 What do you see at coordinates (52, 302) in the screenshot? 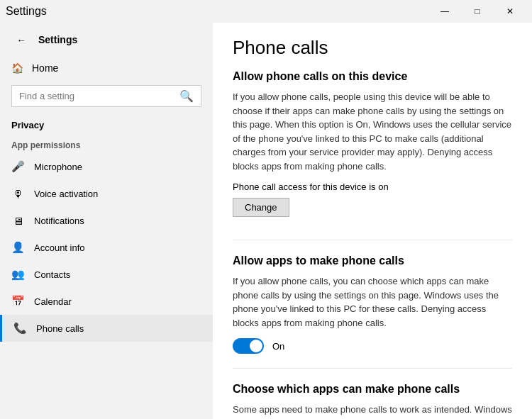
I see `calendar-label: Calendar` at bounding box center [52, 302].